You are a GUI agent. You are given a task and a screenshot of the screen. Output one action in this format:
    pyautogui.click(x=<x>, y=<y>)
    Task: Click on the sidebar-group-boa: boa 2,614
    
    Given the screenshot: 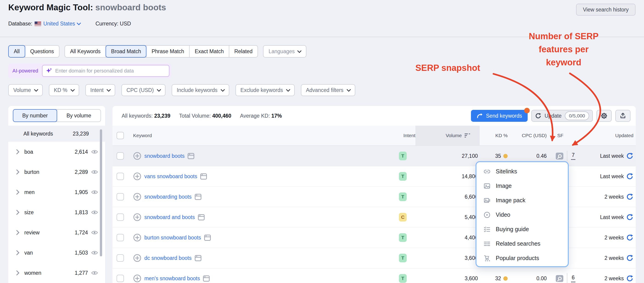 What is the action you would take?
    pyautogui.click(x=56, y=152)
    